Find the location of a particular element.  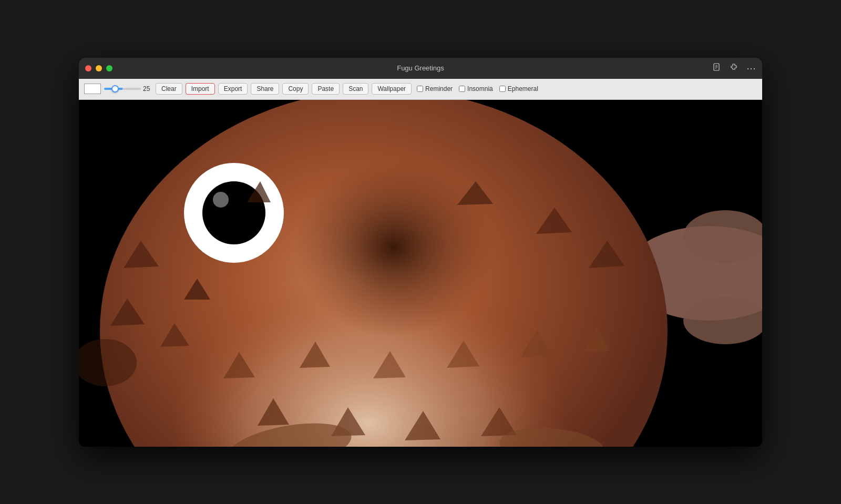

brush-size-control: 25 is located at coordinates (128, 89).